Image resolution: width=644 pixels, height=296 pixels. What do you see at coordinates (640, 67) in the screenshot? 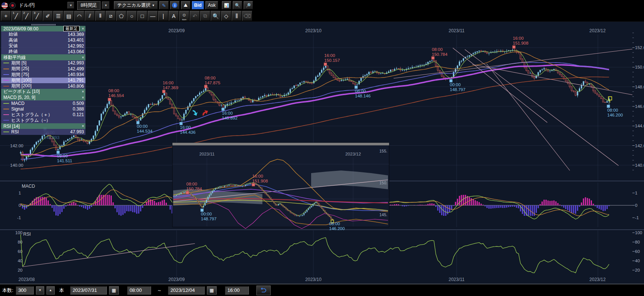
I see `svg-text: 150.0` at bounding box center [640, 67].